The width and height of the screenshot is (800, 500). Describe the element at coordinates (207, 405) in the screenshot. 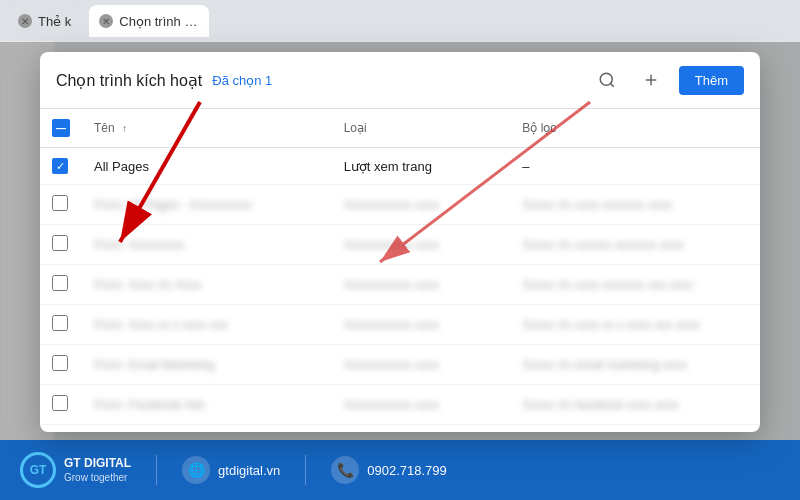

I see `row-name-cell: From: Facebook Ads` at that location.